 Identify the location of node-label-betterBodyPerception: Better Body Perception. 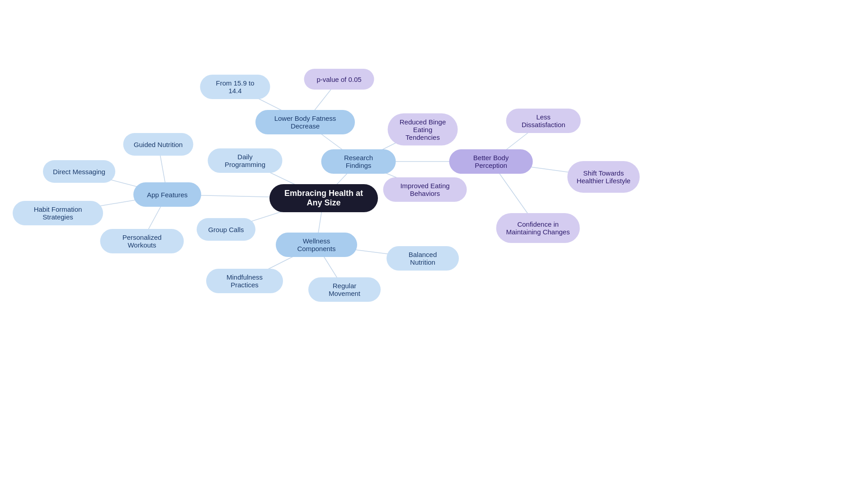
(491, 162).